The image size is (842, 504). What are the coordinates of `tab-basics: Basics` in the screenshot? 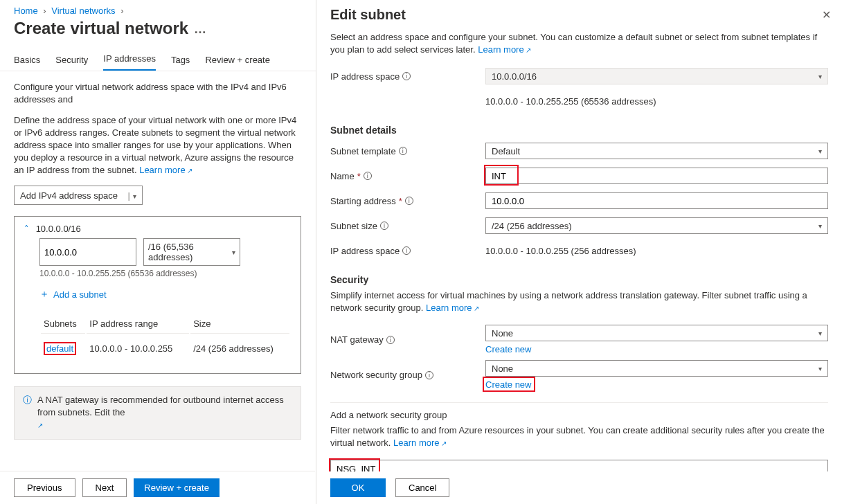 It's located at (27, 62).